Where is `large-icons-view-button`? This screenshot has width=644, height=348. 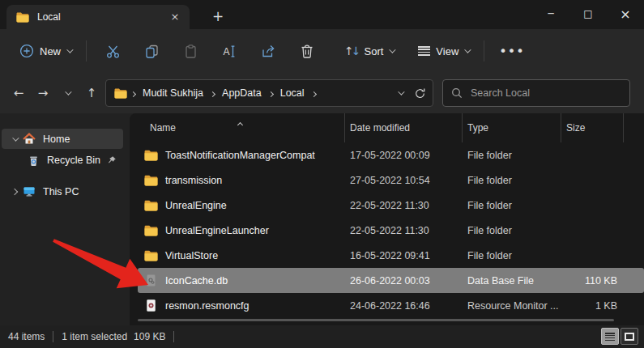
large-icons-view-button is located at coordinates (629, 337).